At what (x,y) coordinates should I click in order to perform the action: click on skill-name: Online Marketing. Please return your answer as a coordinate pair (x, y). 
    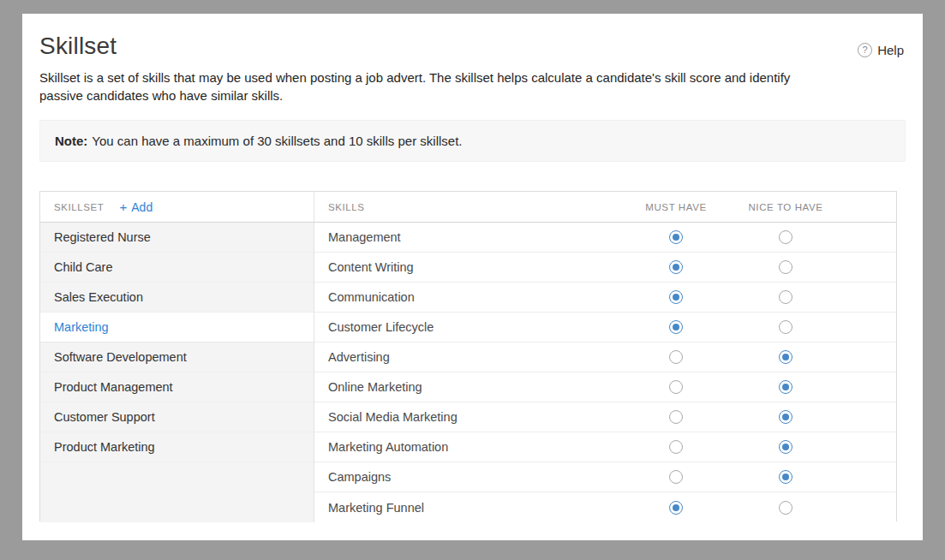
    Looking at the image, I should click on (468, 387).